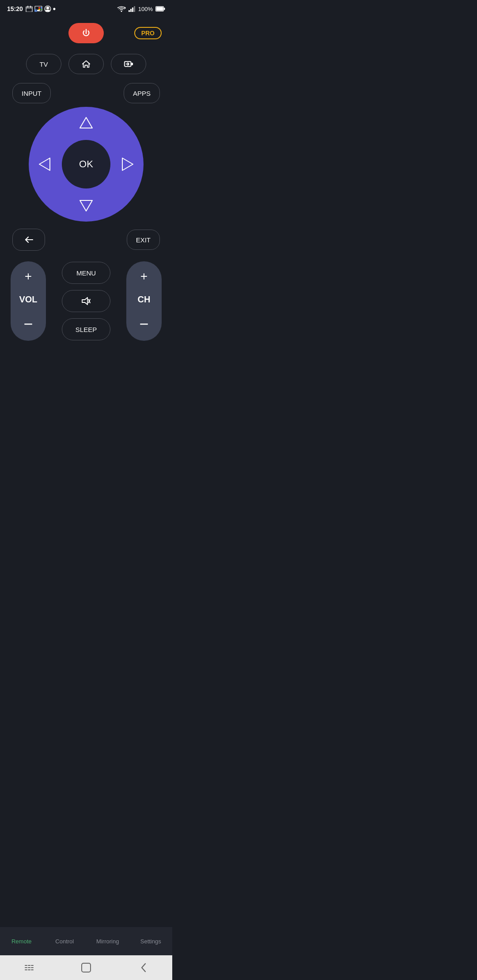 This screenshot has height=980, width=477. I want to click on wifi-icon, so click(121, 9).